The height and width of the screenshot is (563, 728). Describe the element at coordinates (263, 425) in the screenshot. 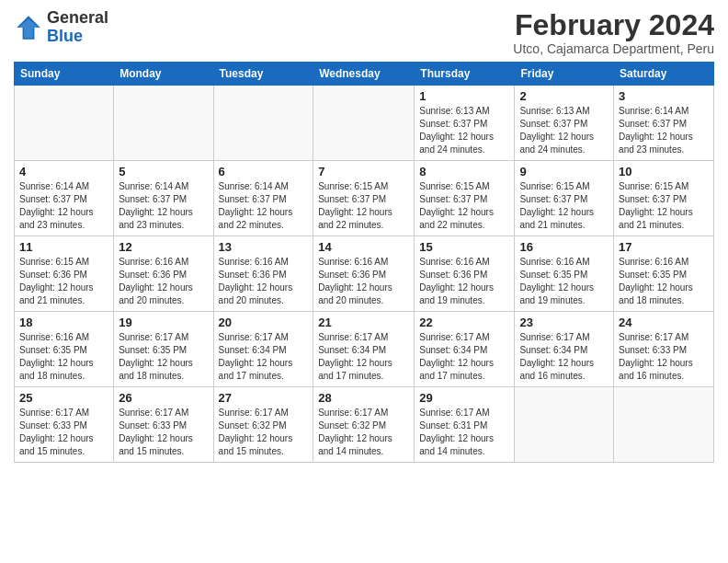

I see `calendar-cell: 27Sunrise: 6:17 AMSunset: 6:32 PMDayligh…` at that location.